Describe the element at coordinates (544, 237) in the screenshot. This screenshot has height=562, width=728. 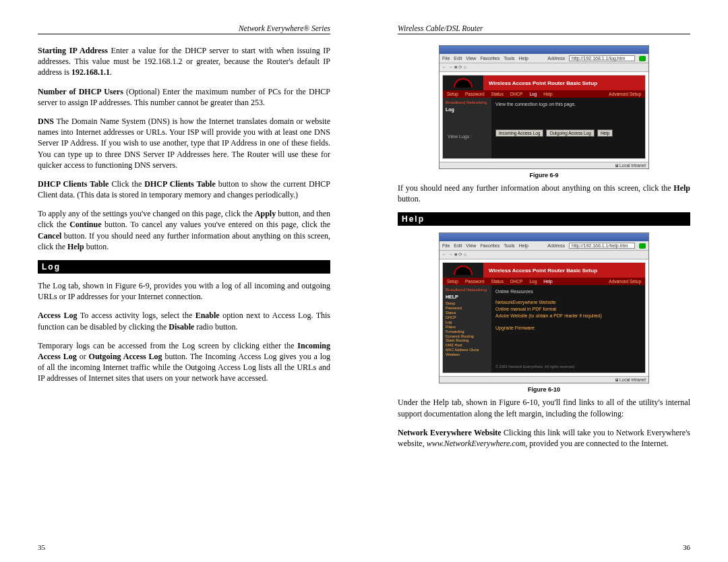
I see `window-titlebar` at that location.